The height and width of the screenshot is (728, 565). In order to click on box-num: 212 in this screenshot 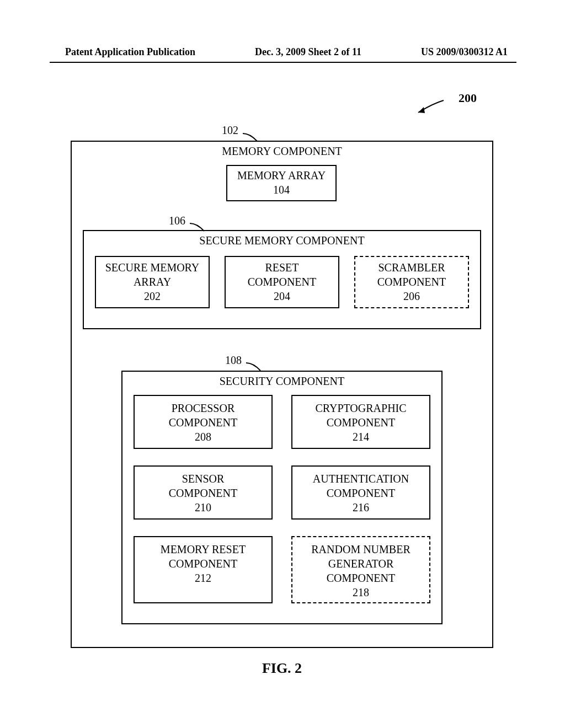, I will do `click(203, 578)`.